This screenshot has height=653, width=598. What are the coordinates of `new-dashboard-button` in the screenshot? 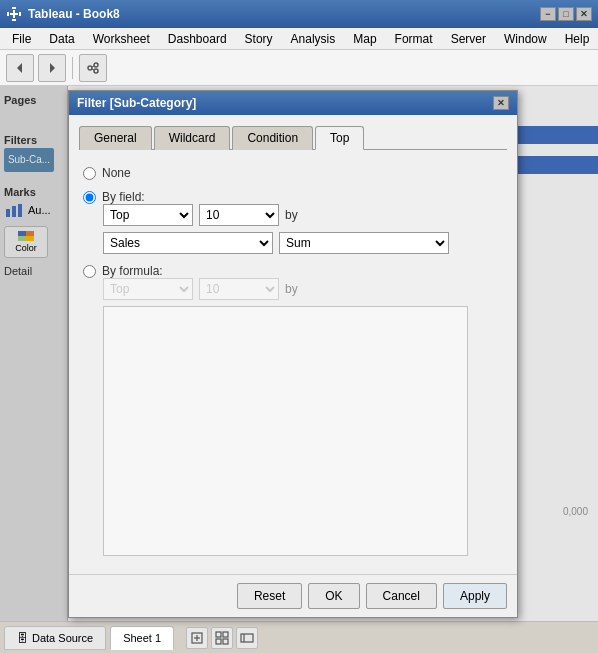 It's located at (222, 638).